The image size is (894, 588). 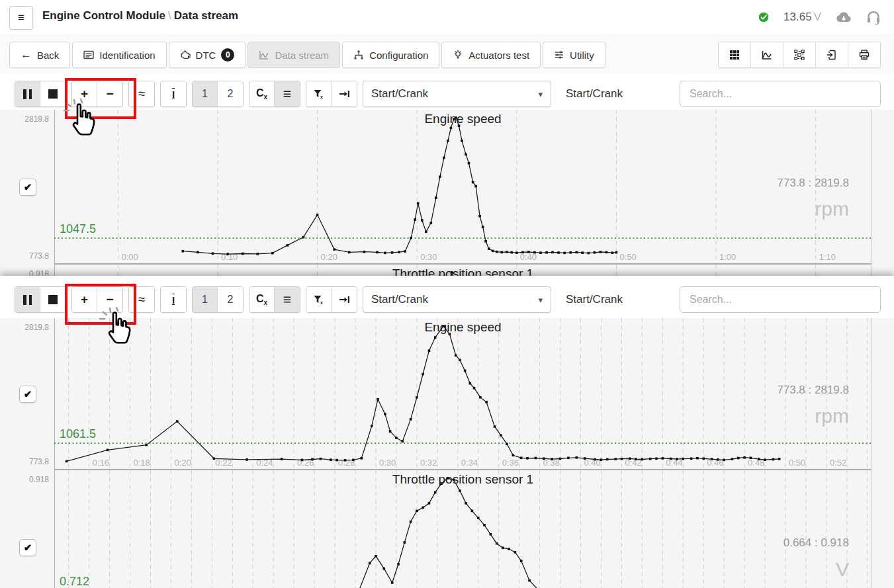 I want to click on tab-configuration: Configuration, so click(x=390, y=55).